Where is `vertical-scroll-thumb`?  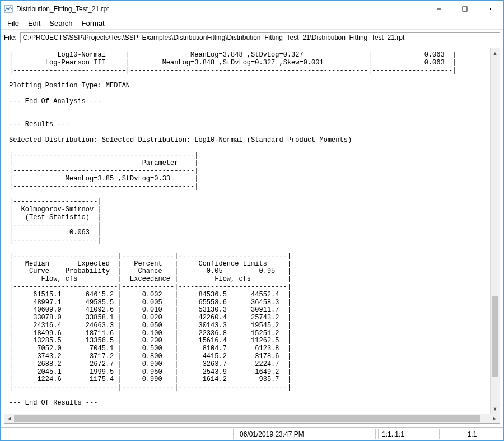 vertical-scroll-thumb is located at coordinates (495, 336).